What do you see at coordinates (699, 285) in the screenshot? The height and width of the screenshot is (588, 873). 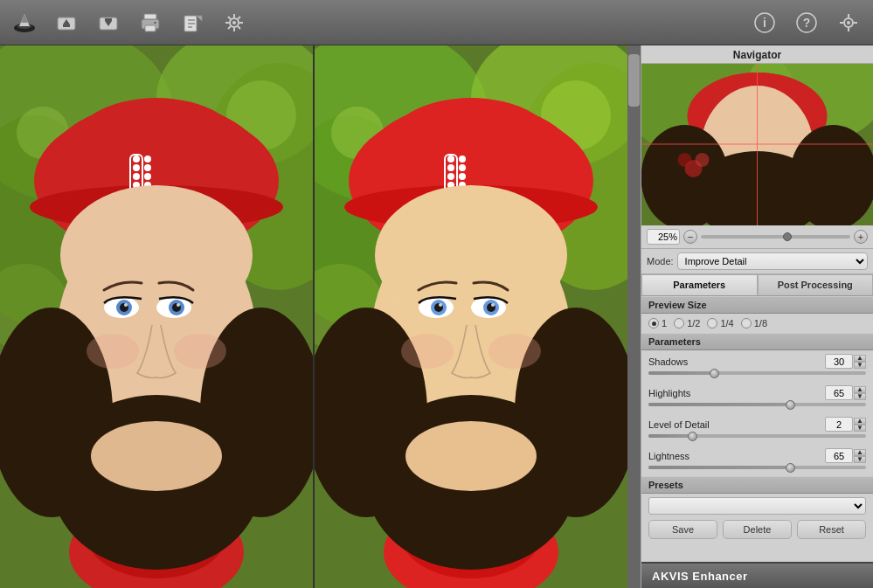 I see `tab-parameters: Parameters` at bounding box center [699, 285].